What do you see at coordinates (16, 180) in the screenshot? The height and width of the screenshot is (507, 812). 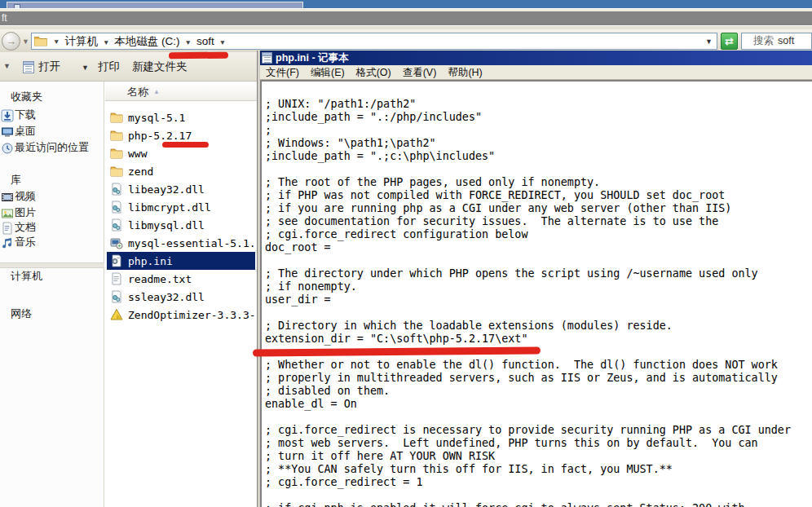 I see `sidebar-group-1: 库` at bounding box center [16, 180].